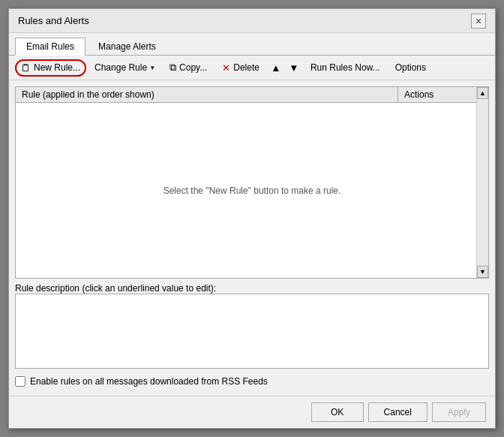 The height and width of the screenshot is (437, 504). Describe the element at coordinates (411, 68) in the screenshot. I see `options-label: Options` at that location.